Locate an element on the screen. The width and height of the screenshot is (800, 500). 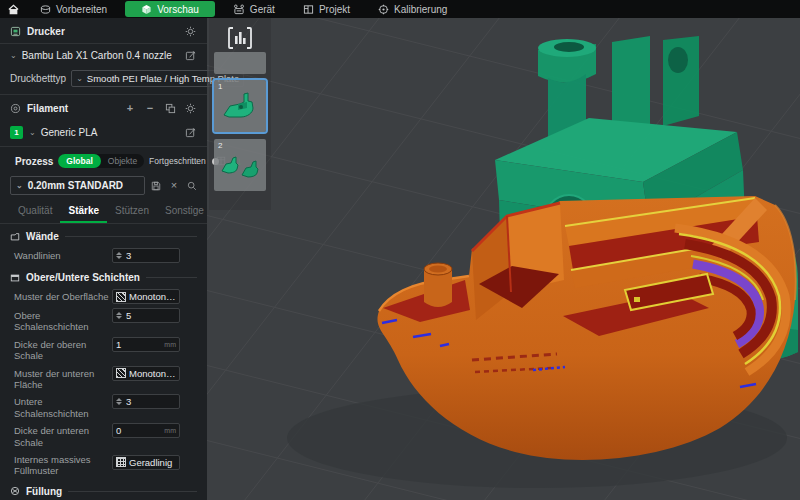
setting-label: Dicke der unteren Schale is located at coordinates (63, 436).